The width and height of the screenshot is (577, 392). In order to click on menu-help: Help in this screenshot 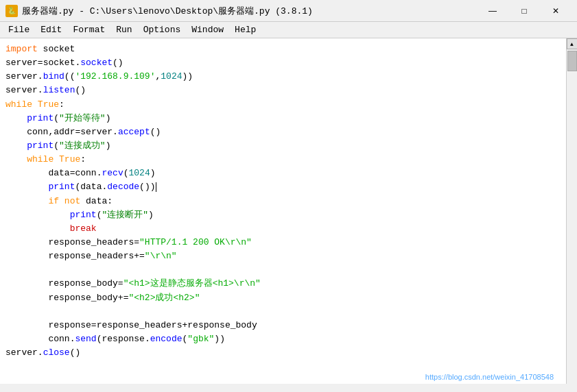, I will do `click(246, 30)`.